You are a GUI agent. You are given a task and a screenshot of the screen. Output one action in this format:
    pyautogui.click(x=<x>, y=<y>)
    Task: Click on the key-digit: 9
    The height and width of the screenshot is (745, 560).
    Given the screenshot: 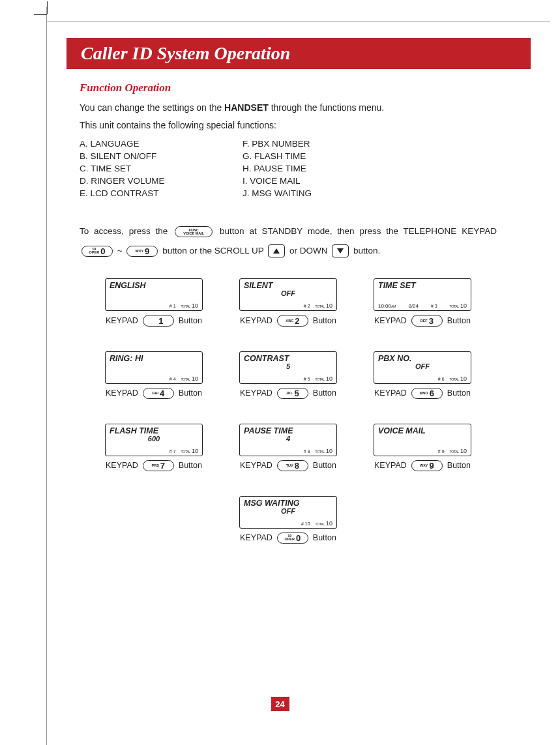 What is the action you would take?
    pyautogui.click(x=432, y=465)
    